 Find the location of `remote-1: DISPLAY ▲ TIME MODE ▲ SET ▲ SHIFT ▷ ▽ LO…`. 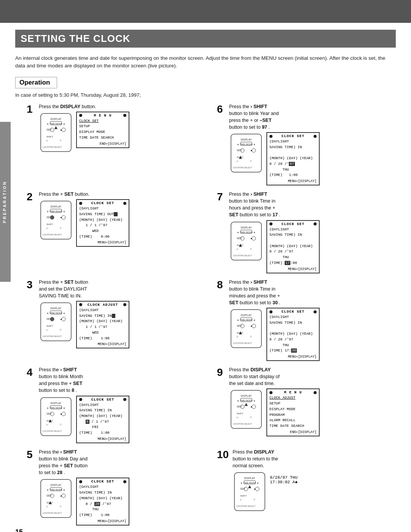

remote-1: DISPLAY ▲ TIME MODE ▲ SET ▲ SHIFT ▷ ▽ LO… is located at coordinates (56, 133).